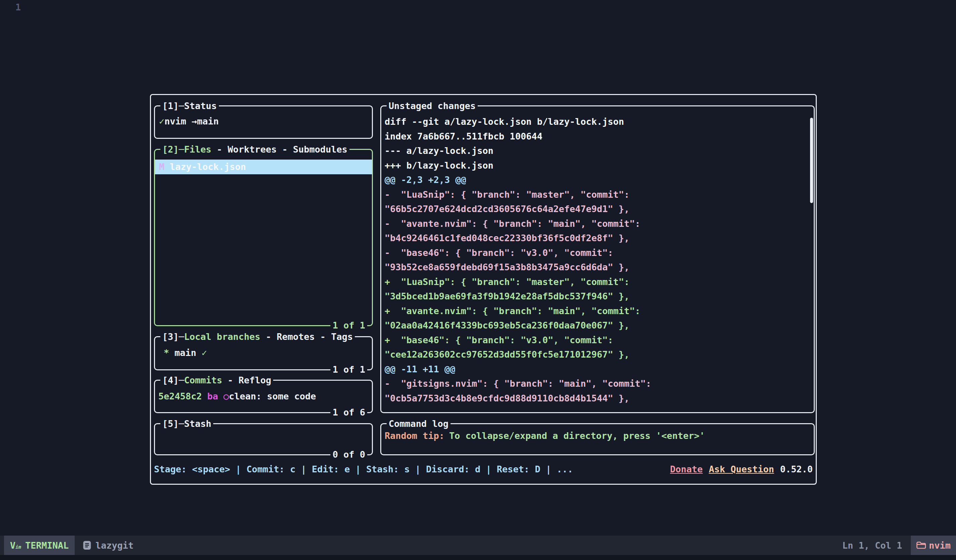 The image size is (956, 560). Describe the element at coordinates (307, 337) in the screenshot. I see `tabs-remotes-tags: - Remotes - Tags` at that location.